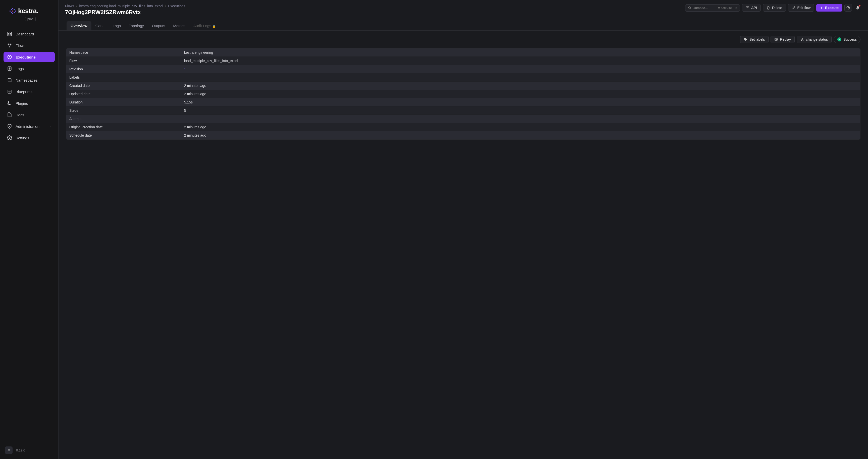 The height and width of the screenshot is (459, 868). I want to click on nav-label: Logs, so click(20, 69).